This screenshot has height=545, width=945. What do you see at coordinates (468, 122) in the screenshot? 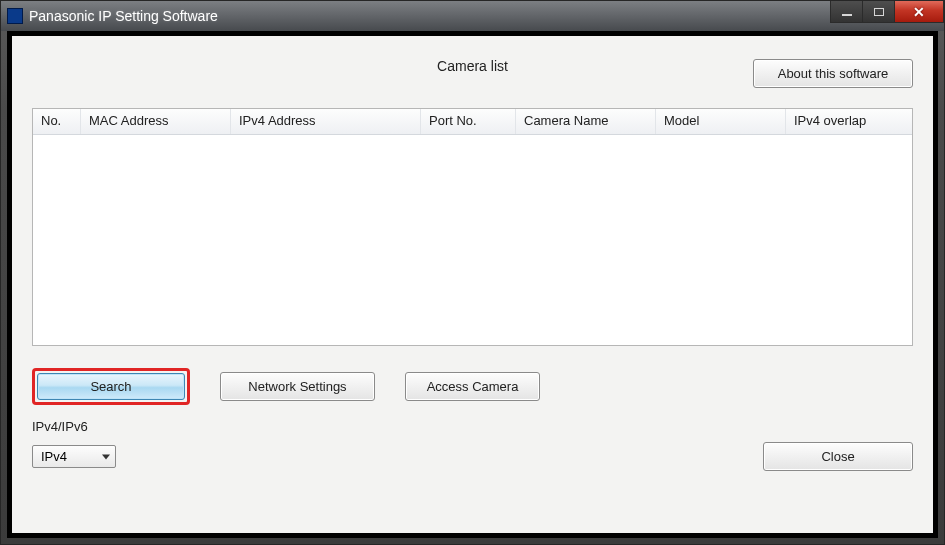
I see `col-port-no: Port No.` at bounding box center [468, 122].